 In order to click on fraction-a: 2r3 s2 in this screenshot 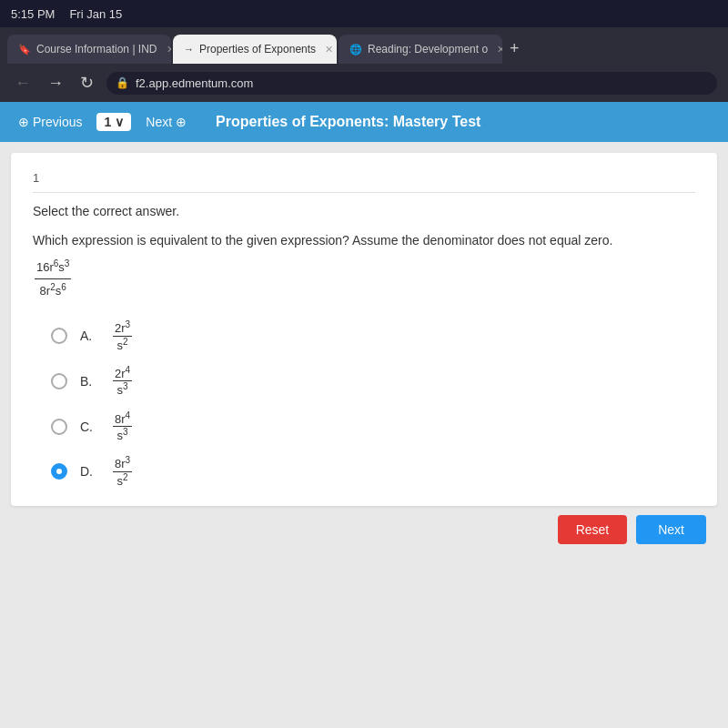, I will do `click(122, 336)`.